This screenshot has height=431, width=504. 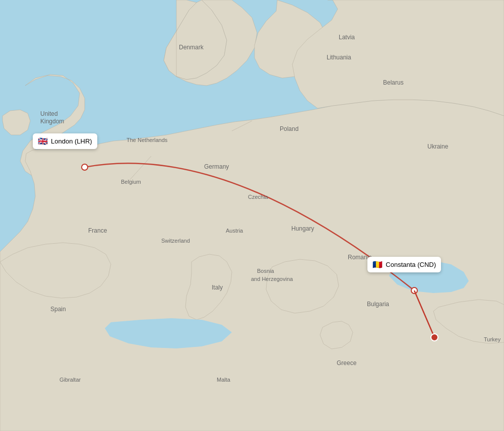 What do you see at coordinates (49, 114) in the screenshot?
I see `svg-text: United` at bounding box center [49, 114].